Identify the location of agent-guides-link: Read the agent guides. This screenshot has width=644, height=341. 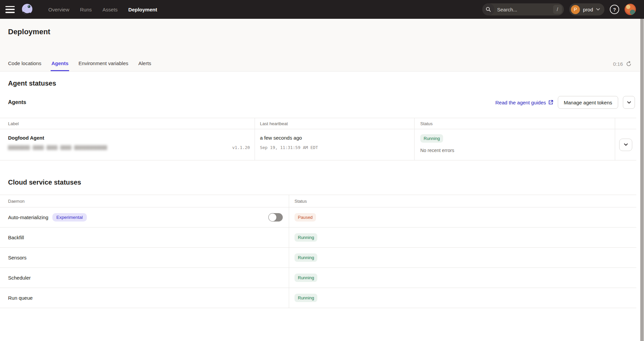
(524, 103).